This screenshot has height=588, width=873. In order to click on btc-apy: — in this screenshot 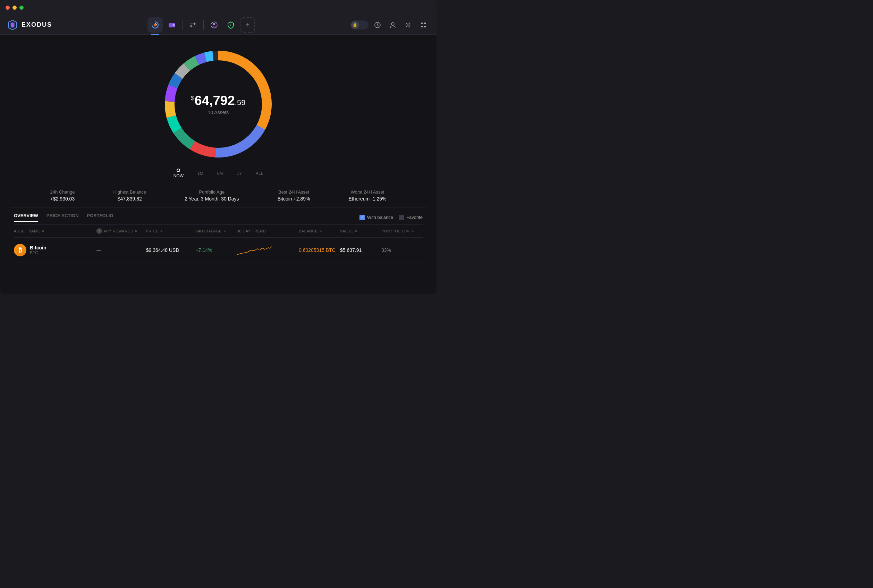, I will do `click(122, 250)`.